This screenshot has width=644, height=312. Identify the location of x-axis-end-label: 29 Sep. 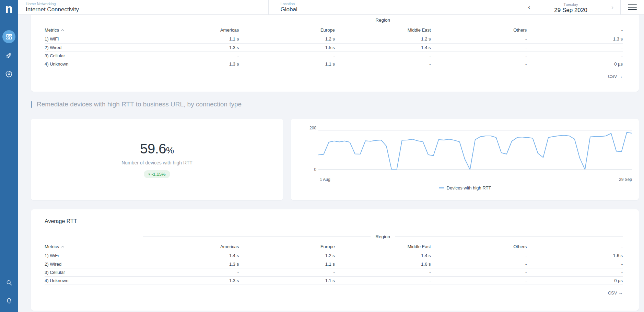
(625, 180).